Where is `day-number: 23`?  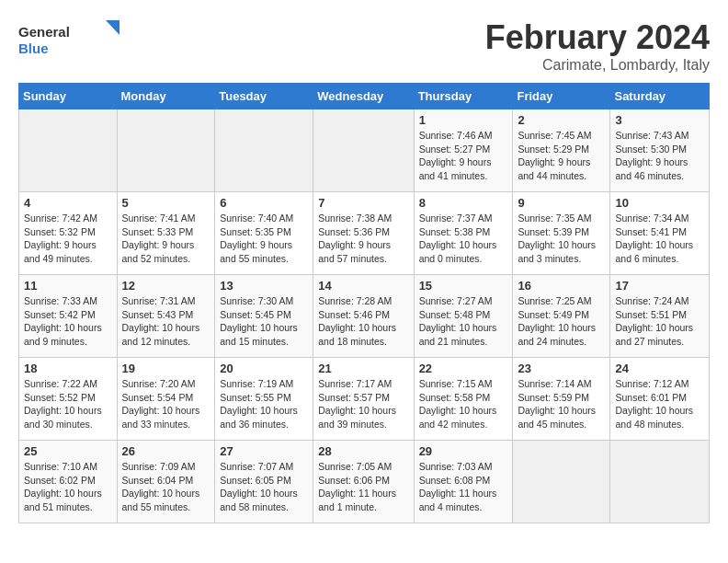 day-number: 23 is located at coordinates (561, 368).